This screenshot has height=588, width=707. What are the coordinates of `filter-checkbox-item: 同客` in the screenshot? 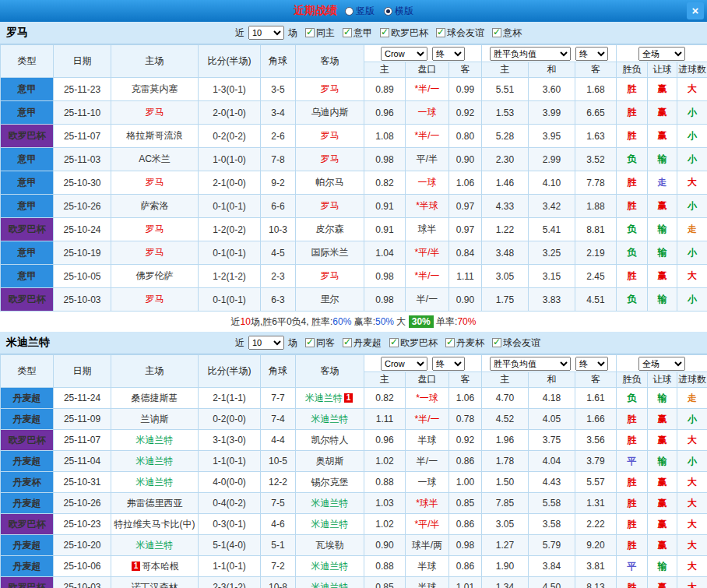 It's located at (320, 343).